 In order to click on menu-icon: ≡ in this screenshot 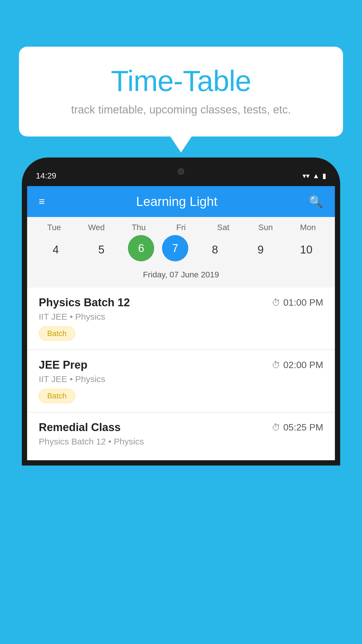, I will do `click(42, 202)`.